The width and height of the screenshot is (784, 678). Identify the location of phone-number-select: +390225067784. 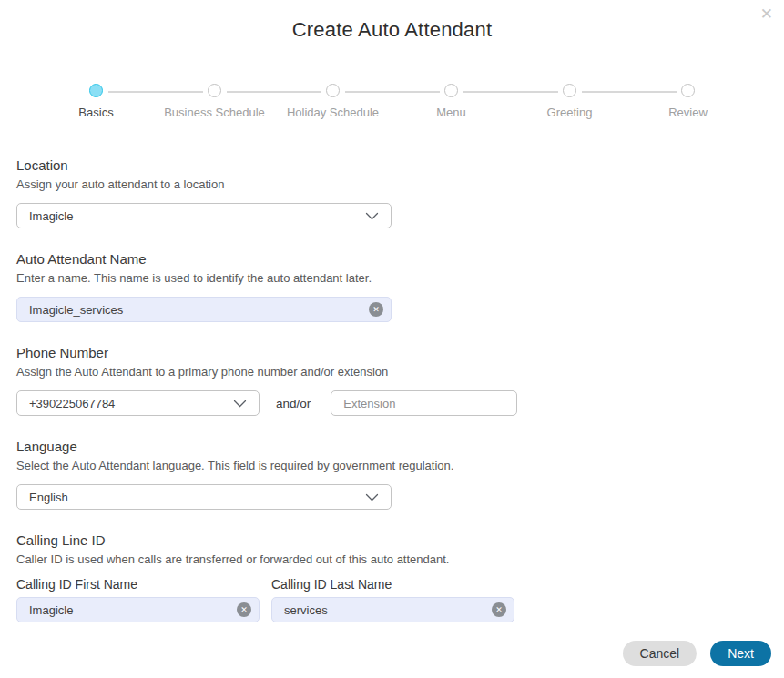
(138, 403).